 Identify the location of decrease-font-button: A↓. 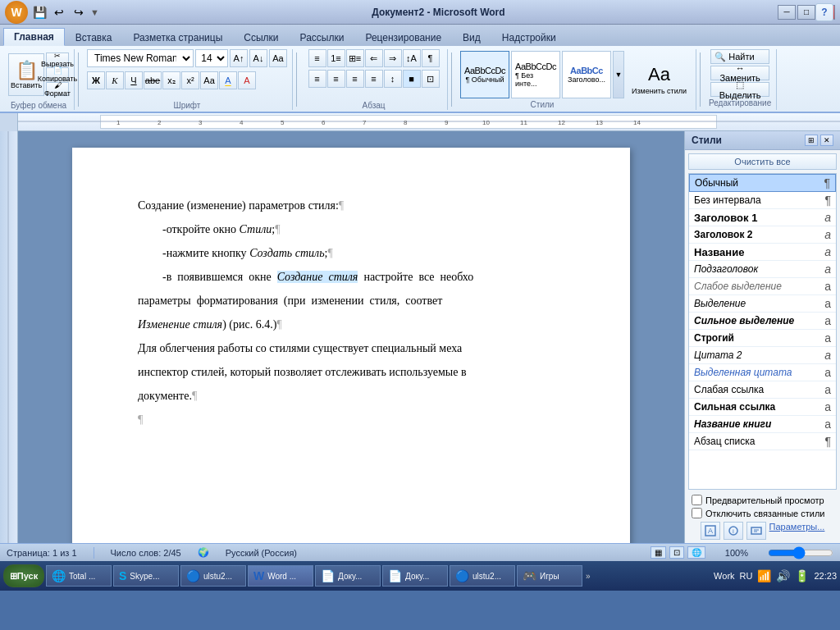
(258, 58).